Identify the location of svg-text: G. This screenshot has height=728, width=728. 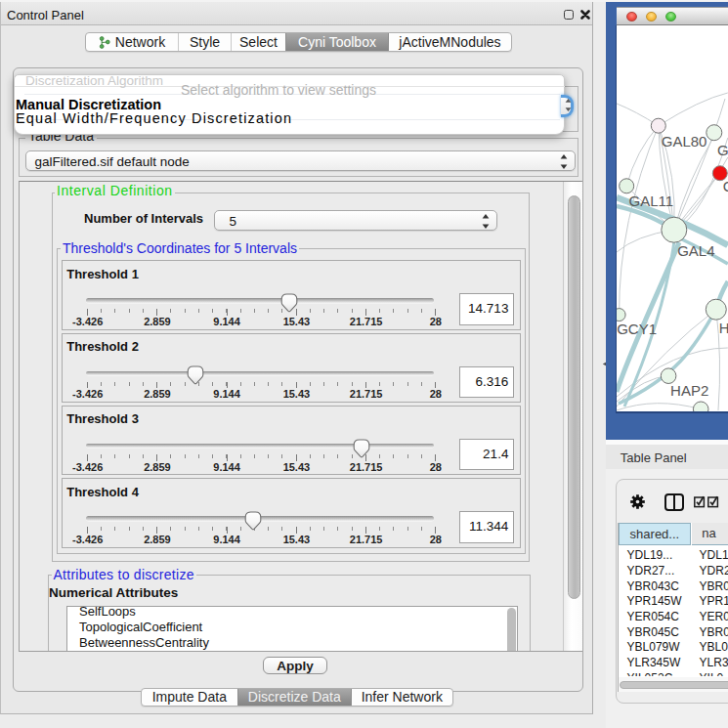
(725, 188).